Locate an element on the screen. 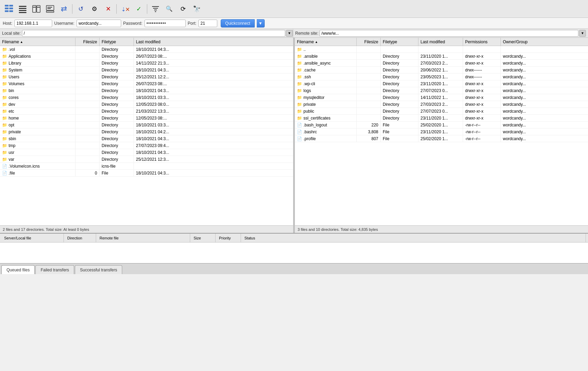 This screenshot has height=371, width=588. table-row: 📄 .bash_logout 220 File 25/02/2020 1... … is located at coordinates (441, 125).